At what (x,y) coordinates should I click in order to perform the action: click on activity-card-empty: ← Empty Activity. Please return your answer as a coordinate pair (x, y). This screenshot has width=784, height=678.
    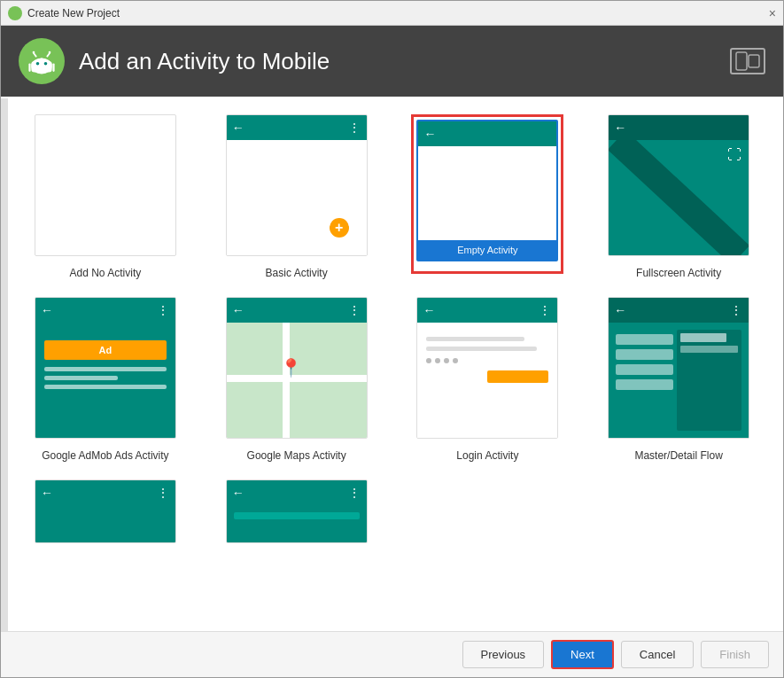
    Looking at the image, I should click on (488, 197).